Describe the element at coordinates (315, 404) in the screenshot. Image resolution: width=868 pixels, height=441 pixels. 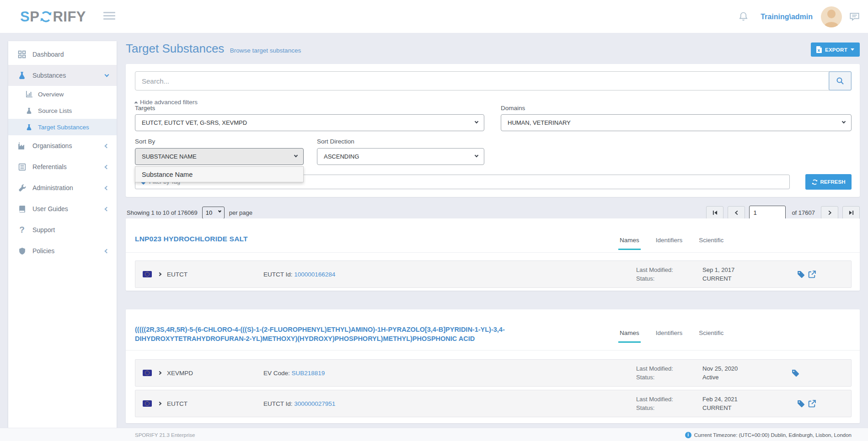
I see `identifier-link: 300000027951` at that location.